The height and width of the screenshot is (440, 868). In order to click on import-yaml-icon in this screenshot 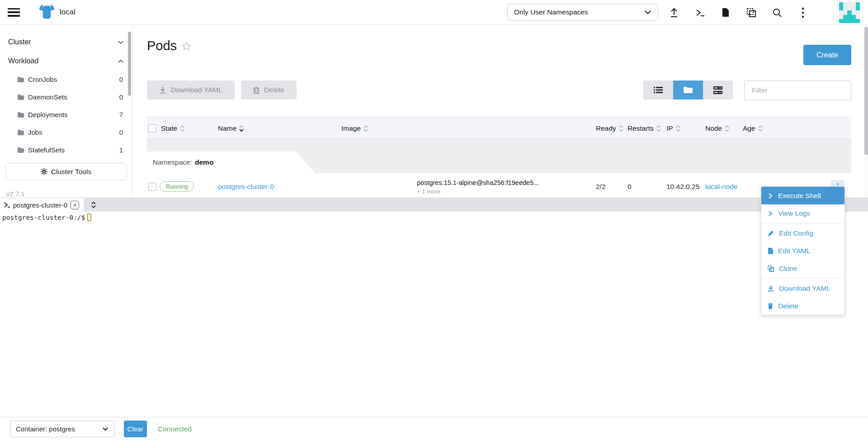, I will do `click(674, 13)`.